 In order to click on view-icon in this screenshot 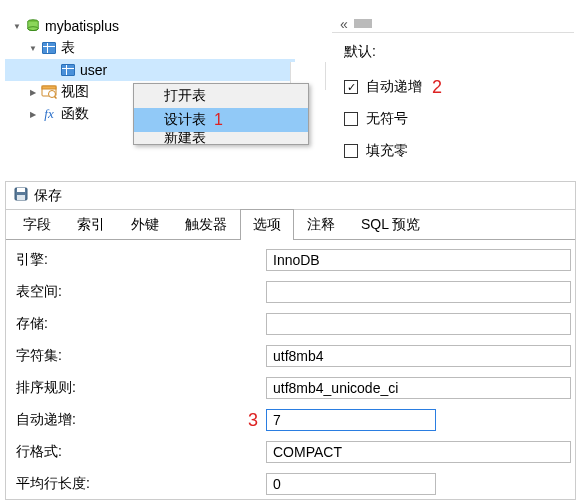, I will do `click(49, 92)`.